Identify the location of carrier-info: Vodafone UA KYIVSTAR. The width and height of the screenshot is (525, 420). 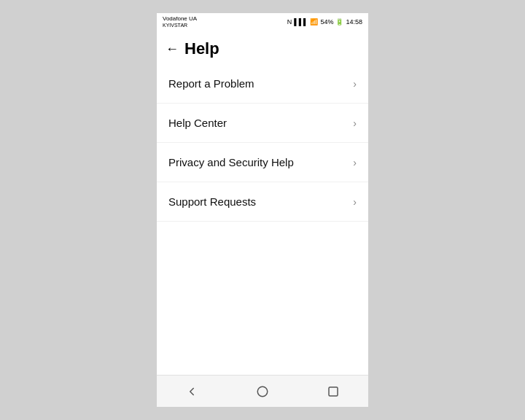
(179, 22).